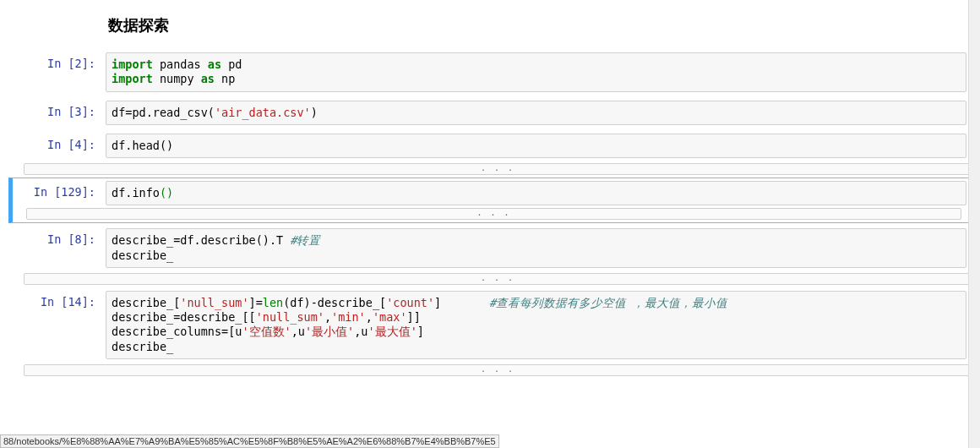  I want to click on code-input: describe_['null_sum']=len(df)-describe_[…, so click(536, 325).